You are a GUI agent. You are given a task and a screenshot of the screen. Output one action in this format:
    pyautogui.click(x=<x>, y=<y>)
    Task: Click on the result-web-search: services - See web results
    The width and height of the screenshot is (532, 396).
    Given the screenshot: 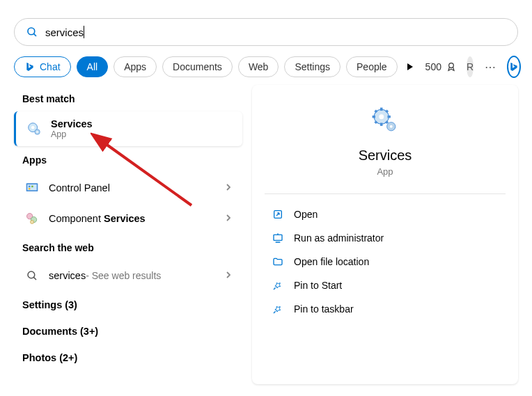 What is the action you would take?
    pyautogui.click(x=128, y=276)
    